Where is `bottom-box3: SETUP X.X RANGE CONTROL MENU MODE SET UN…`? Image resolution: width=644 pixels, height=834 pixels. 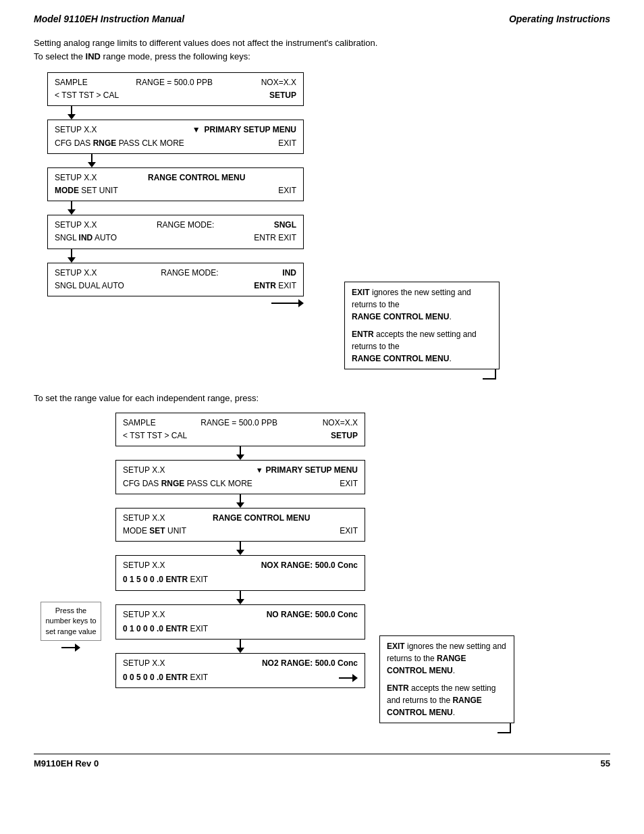
bottom-box3: SETUP X.X RANGE CONTROL MENU MODE SET UN… is located at coordinates (240, 525).